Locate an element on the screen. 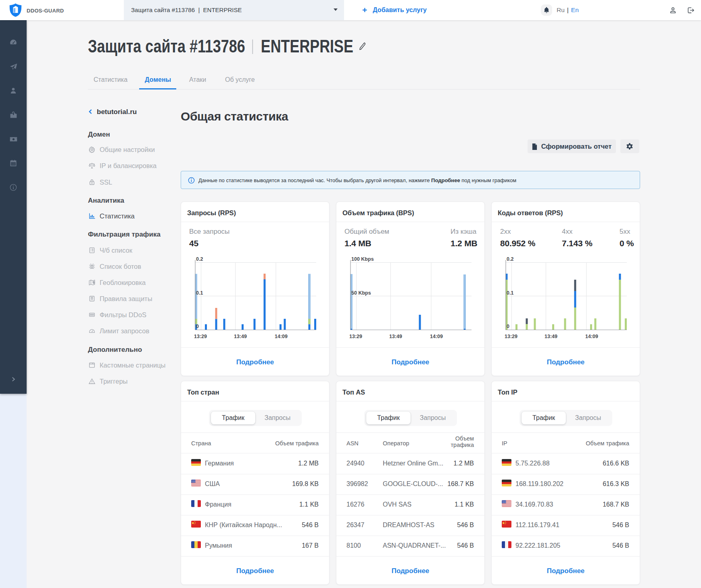 This screenshot has height=588, width=701. svg-text: 50 Kbps is located at coordinates (361, 293).